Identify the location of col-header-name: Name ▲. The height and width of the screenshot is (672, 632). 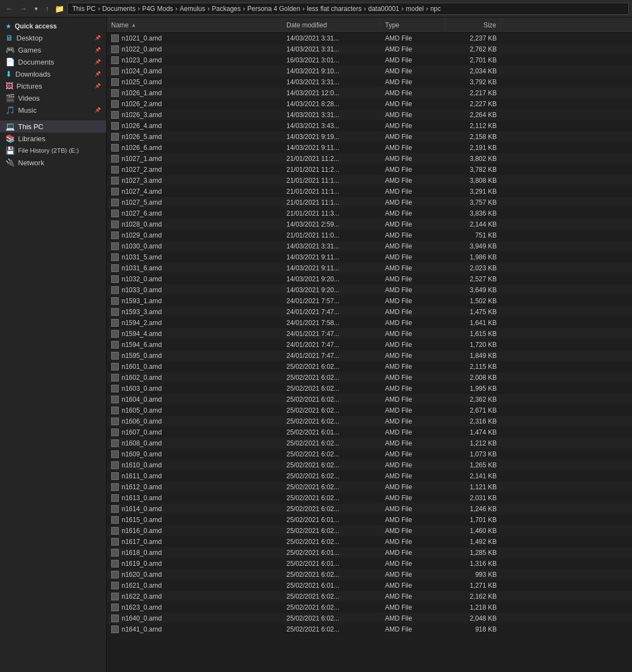
(194, 25).